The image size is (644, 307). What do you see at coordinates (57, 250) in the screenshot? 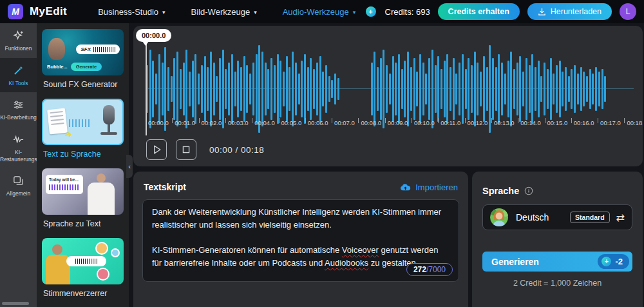
I see `speaker-photo` at bounding box center [57, 250].